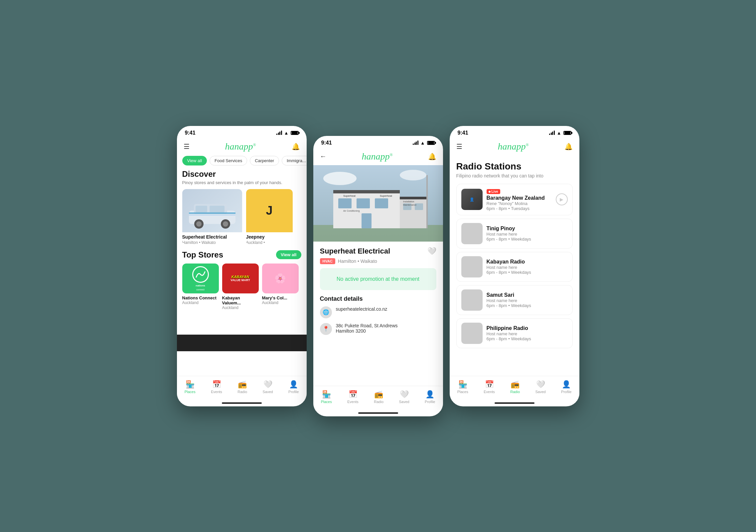 The image size is (756, 532). I want to click on nav-radio-left: 📻 Radio, so click(242, 387).